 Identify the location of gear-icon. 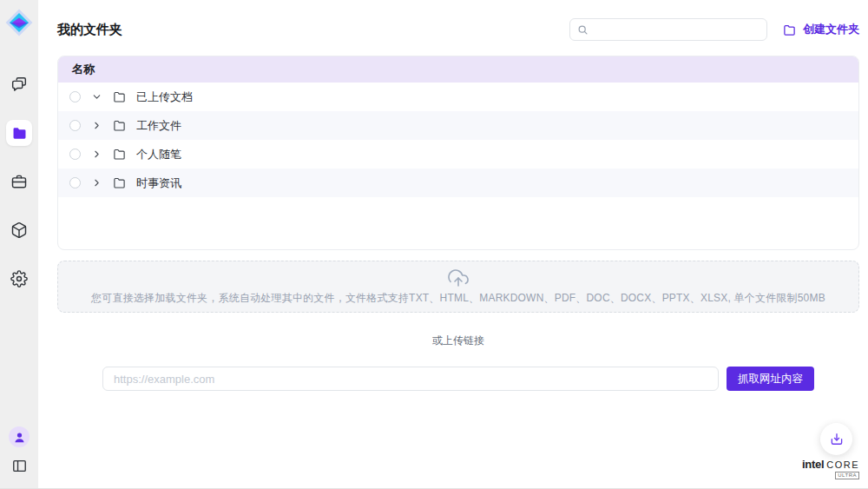
(19, 279).